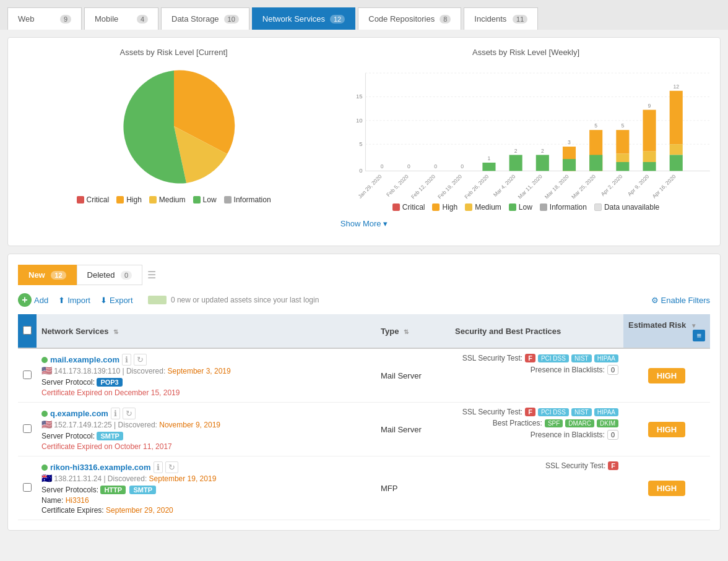 This screenshot has height=561, width=728. I want to click on legend-critical: Critical, so click(93, 200).